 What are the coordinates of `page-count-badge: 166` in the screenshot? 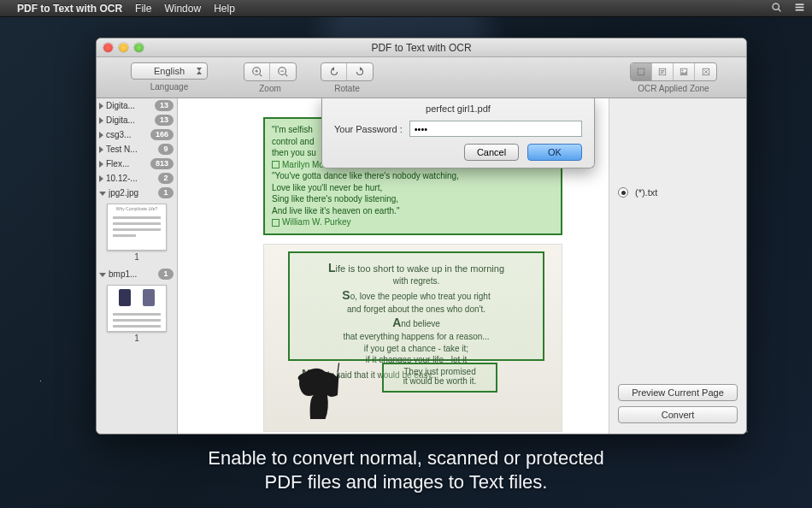 It's located at (162, 135).